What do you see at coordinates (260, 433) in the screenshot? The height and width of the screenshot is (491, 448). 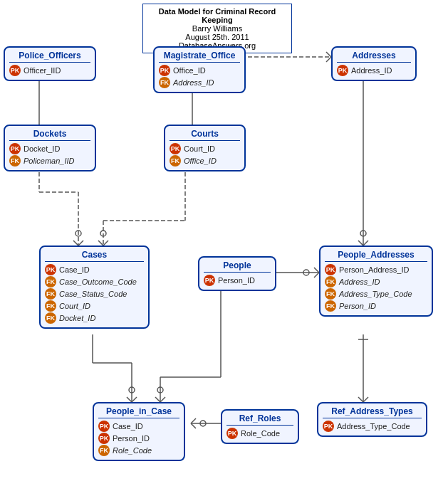 I see `ref-roles-field-1: PK Role_Code` at bounding box center [260, 433].